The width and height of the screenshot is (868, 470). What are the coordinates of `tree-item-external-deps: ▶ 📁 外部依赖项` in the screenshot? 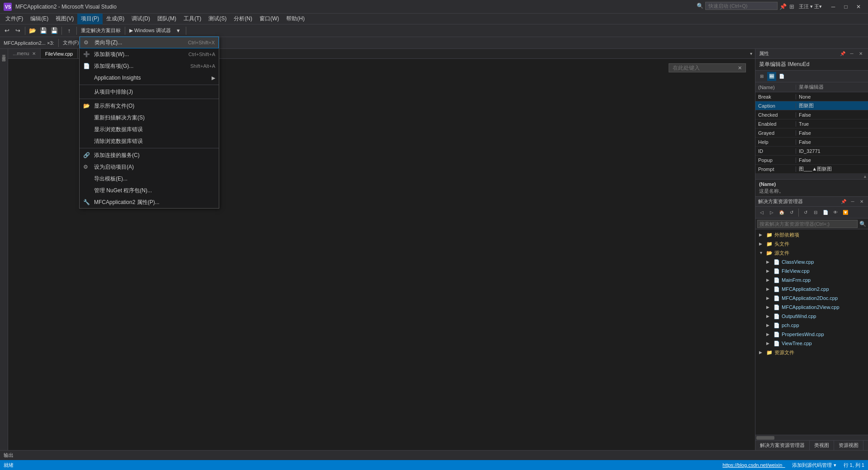 It's located at (812, 235).